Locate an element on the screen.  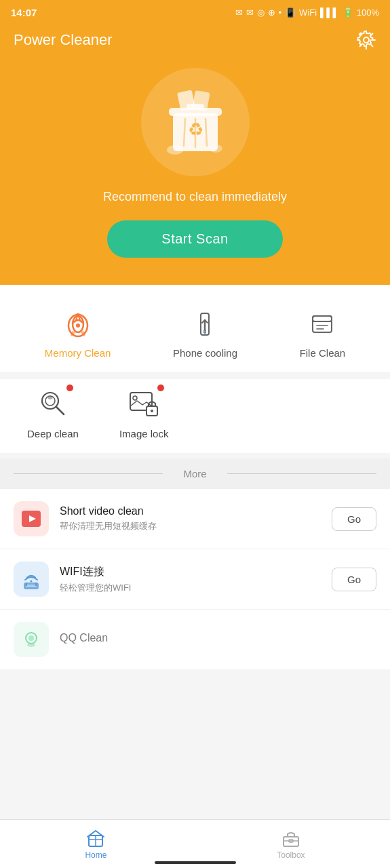
email2-icon: ✉ is located at coordinates (250, 12).